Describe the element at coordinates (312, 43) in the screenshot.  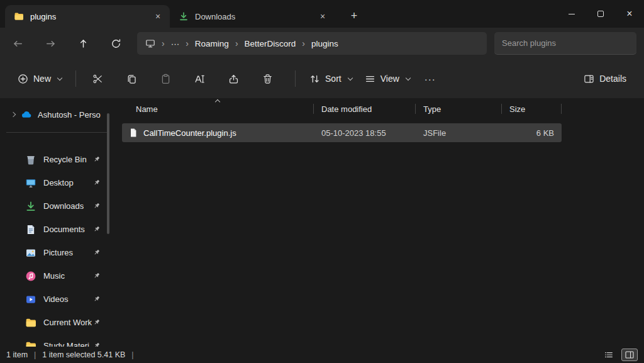
I see `address-bar: › ··· › Roaming › BetterDiscord › plugin…` at that location.